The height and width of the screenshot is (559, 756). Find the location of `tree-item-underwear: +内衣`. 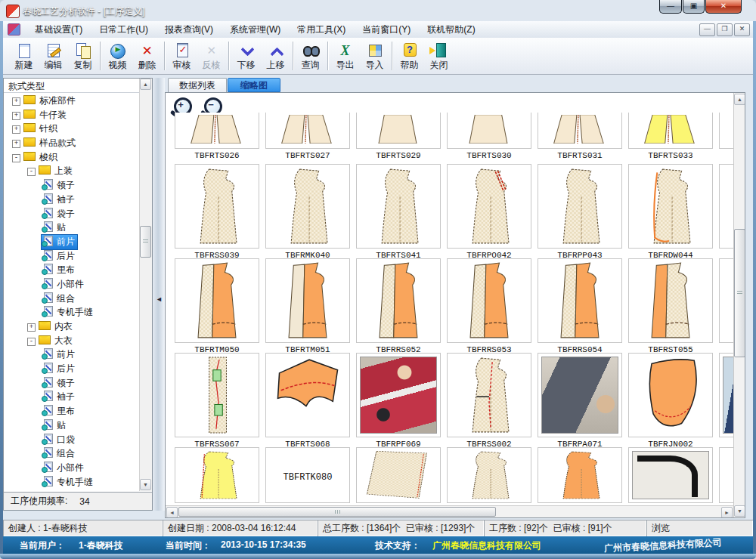

tree-item-underwear: +内衣 is located at coordinates (73, 326).